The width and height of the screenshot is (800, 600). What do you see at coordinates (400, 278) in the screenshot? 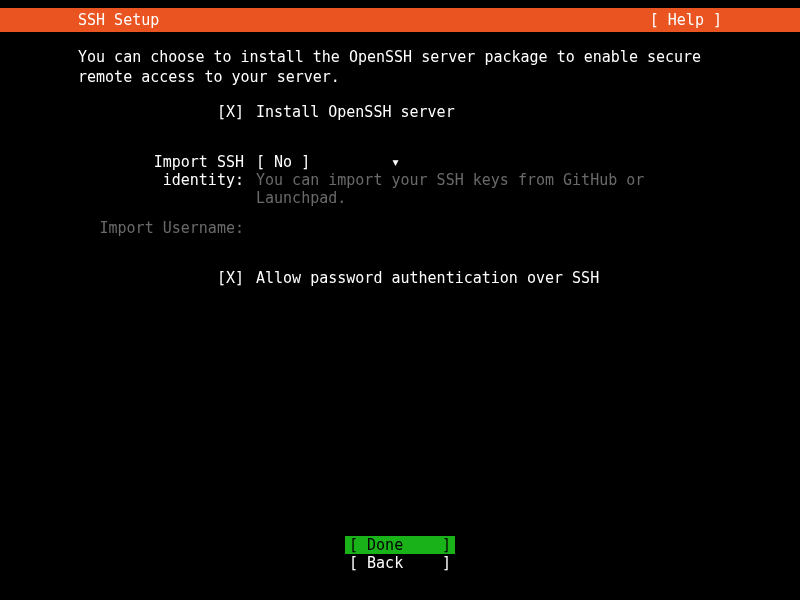
I see `allow-password-row: [X] Allow password authentication over S…` at bounding box center [400, 278].